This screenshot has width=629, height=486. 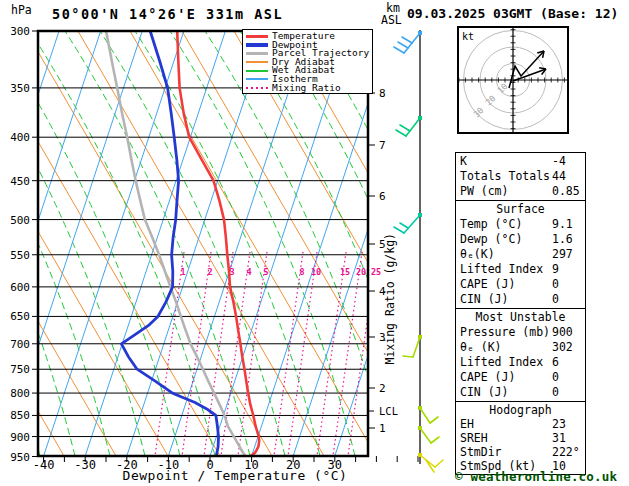 I want to click on svg-text: 7, so click(x=382, y=146).